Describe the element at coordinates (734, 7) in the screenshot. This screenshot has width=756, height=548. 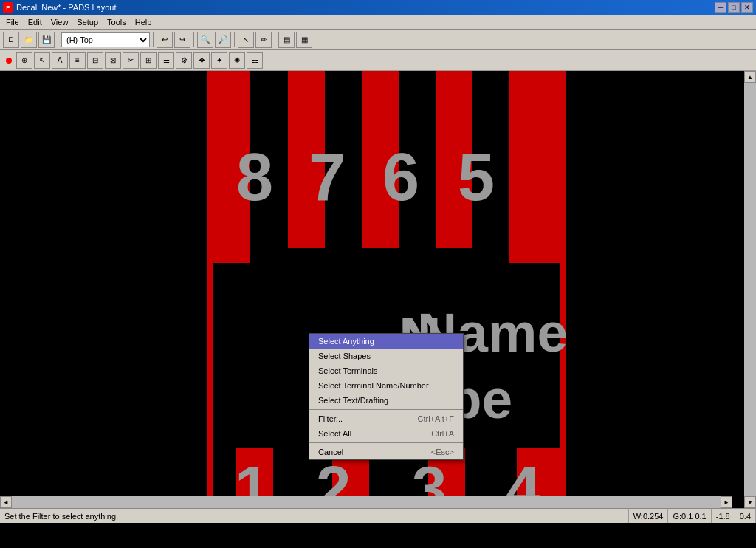
I see `maximize-button: □` at that location.